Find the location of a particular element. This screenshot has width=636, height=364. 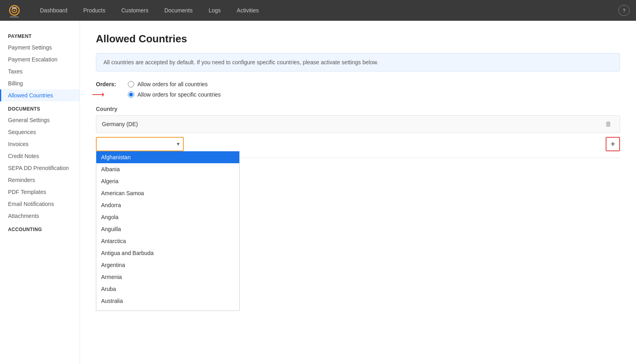

nav-links: Dashboard Products Customers Documents L… is located at coordinates (325, 10).